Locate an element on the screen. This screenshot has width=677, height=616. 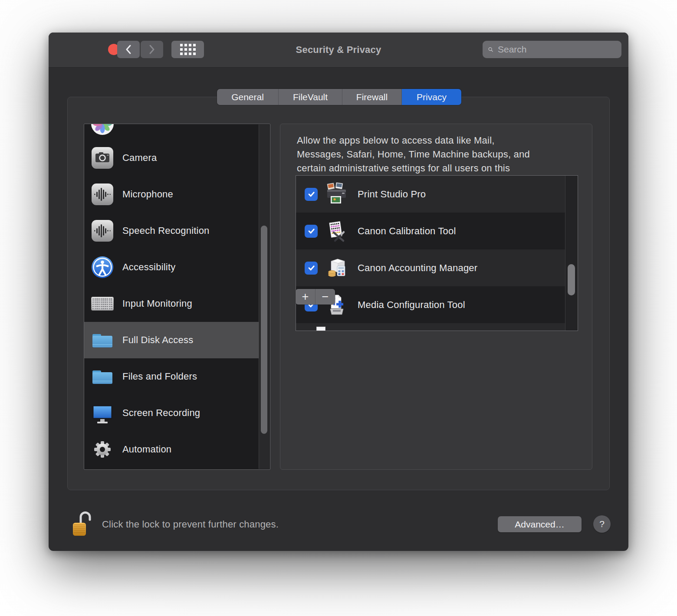
canon-accounting-manager-icon is located at coordinates (337, 268).